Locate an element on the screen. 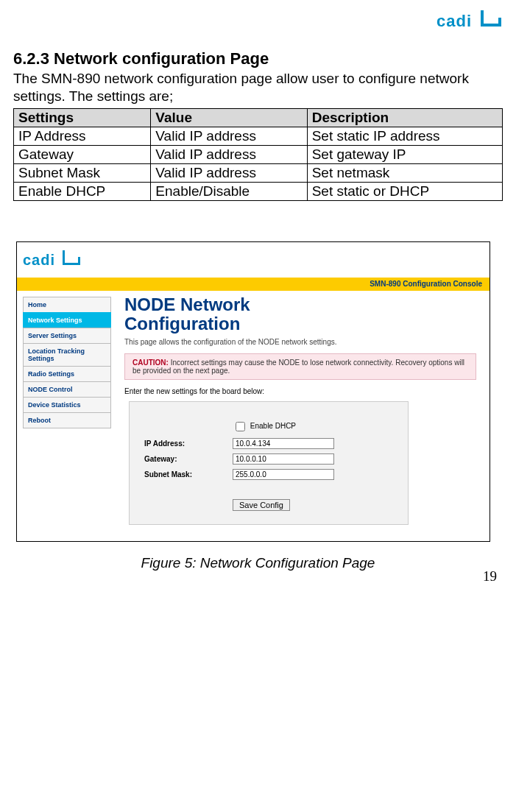 This screenshot has height=812, width=516. nav-radio-settings: Radio Settings is located at coordinates (67, 374).